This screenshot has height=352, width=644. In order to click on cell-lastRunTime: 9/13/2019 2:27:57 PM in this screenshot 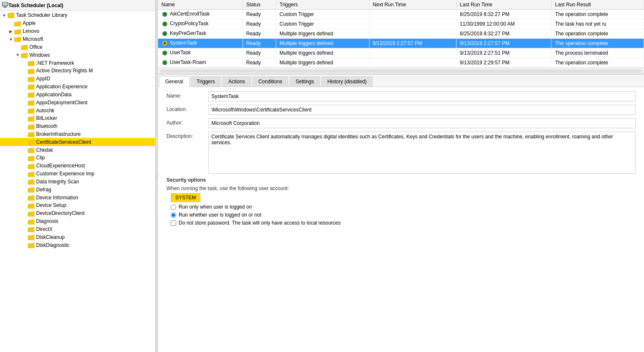, I will do `click(504, 44)`.